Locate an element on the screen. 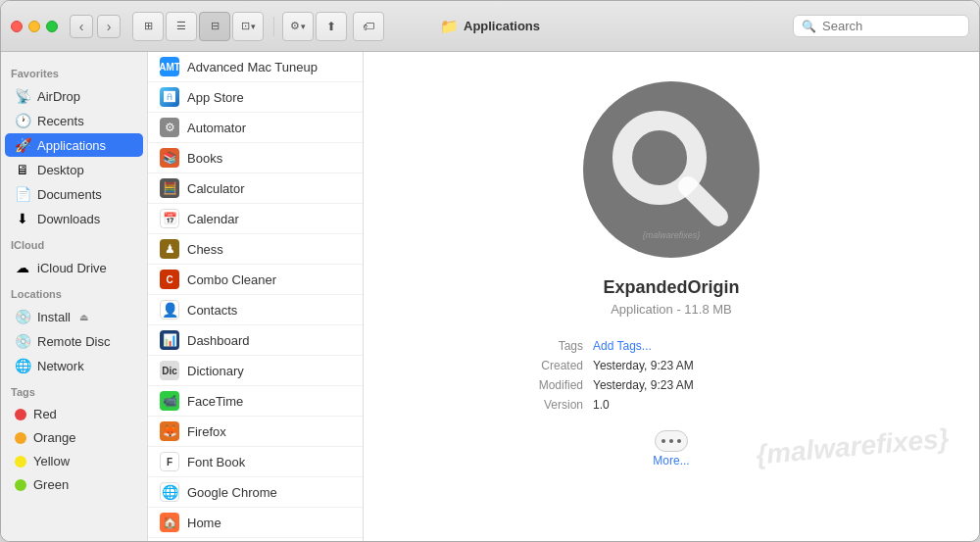  sidebar-item-label: iCloud Drive is located at coordinates (73, 269).